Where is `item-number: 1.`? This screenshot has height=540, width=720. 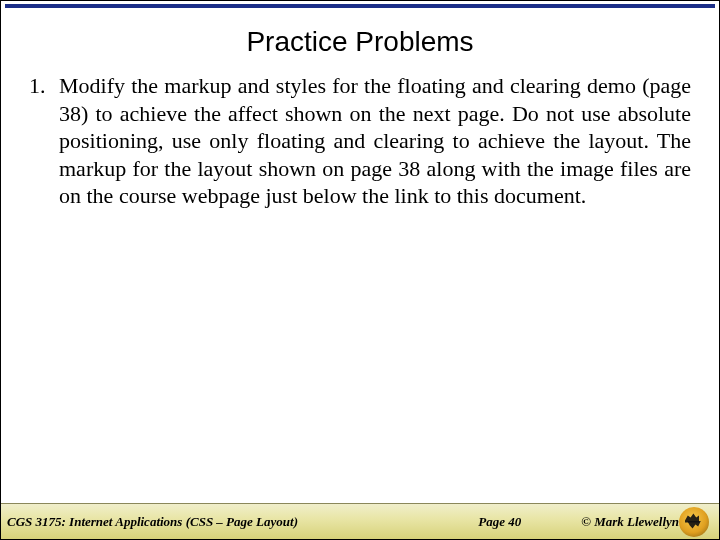
item-number: 1. is located at coordinates (44, 141).